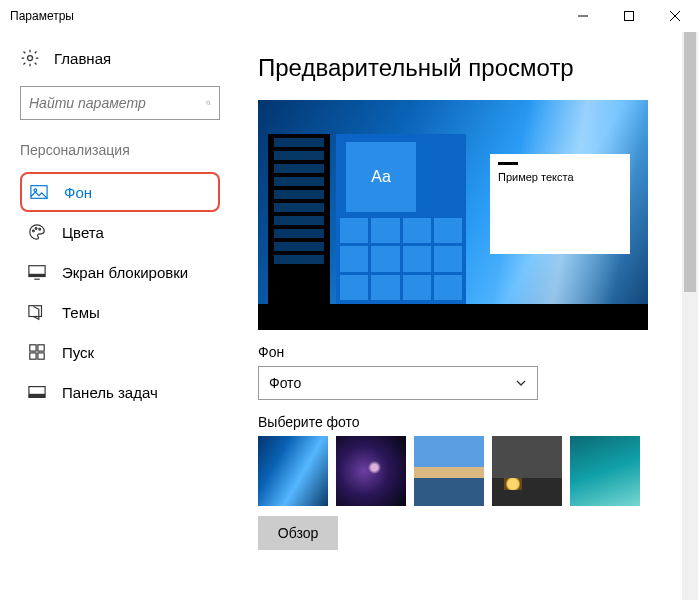 This screenshot has width=698, height=600. I want to click on preview-sample-text: Пример текста, so click(560, 177).